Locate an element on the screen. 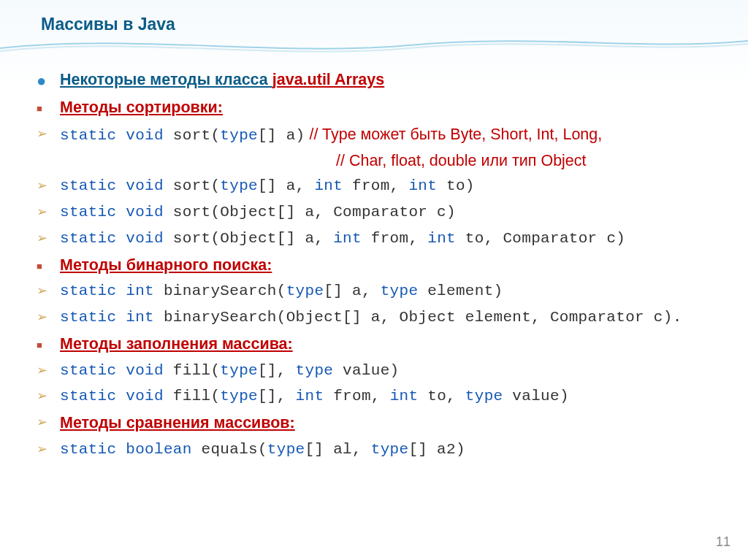 The height and width of the screenshot is (560, 748). cmp-heading-text: Методы сравнения массивов: is located at coordinates (388, 423).